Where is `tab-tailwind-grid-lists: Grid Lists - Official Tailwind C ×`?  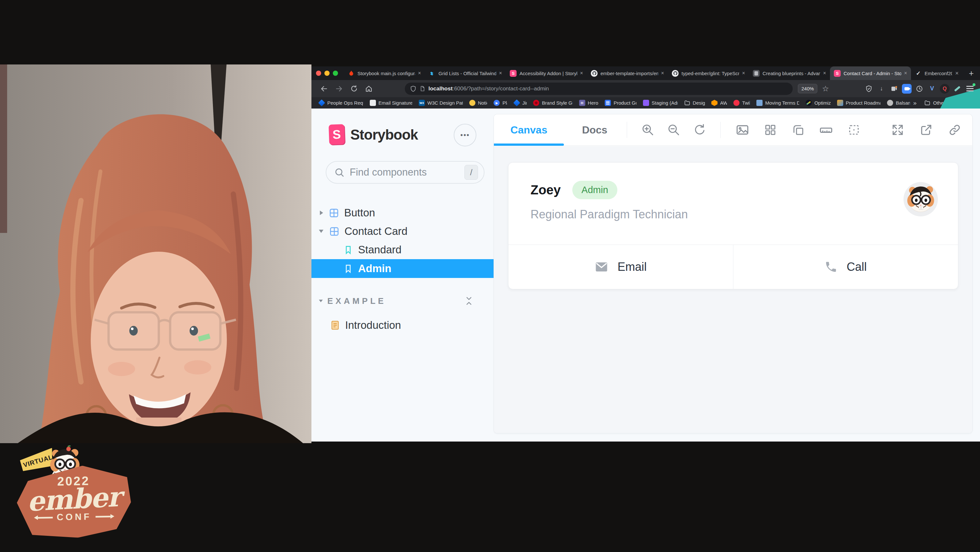 tab-tailwind-grid-lists: Grid Lists - Official Tailwind C × is located at coordinates (466, 73).